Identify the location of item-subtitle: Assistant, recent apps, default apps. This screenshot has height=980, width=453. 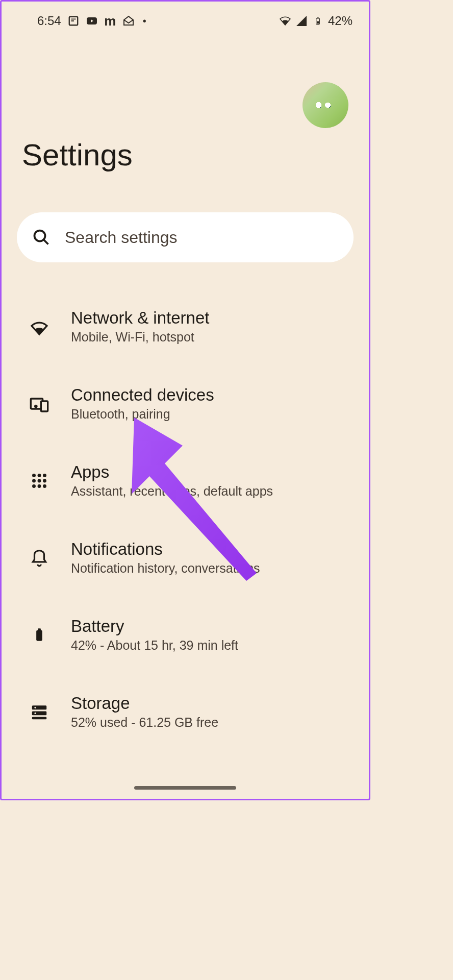
(172, 491).